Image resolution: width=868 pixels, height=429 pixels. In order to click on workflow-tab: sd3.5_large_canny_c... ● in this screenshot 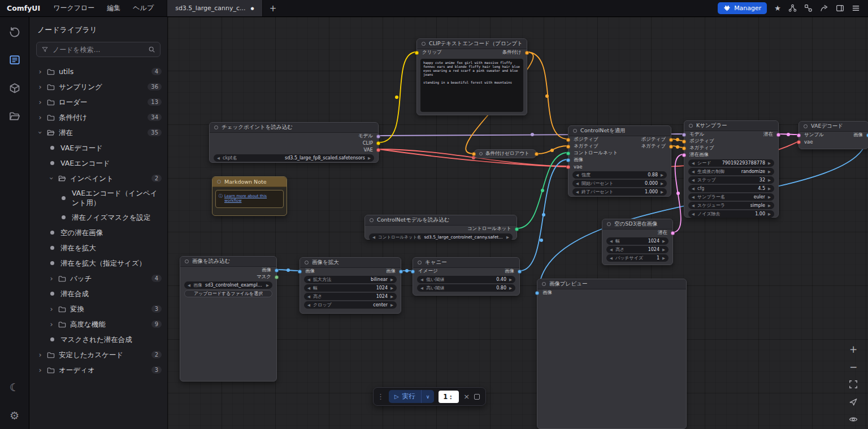, I will do `click(215, 8)`.